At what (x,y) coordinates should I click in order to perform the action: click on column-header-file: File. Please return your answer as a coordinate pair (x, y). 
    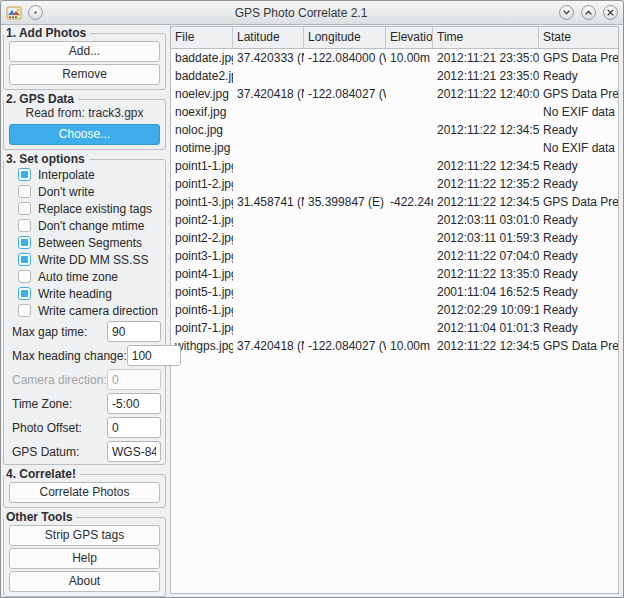
    Looking at the image, I should click on (202, 38).